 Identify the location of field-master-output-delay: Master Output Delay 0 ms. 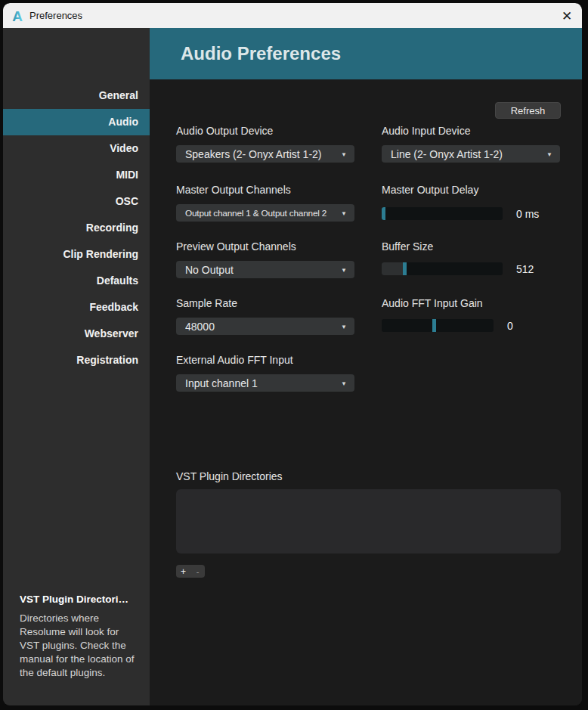
(482, 194).